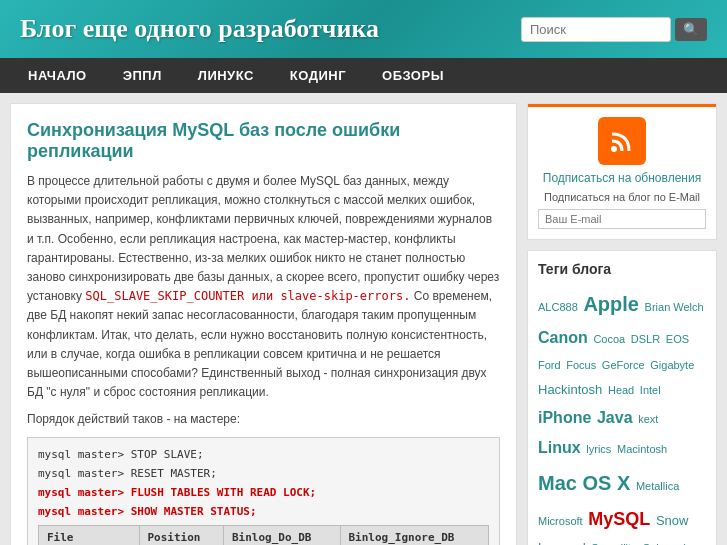 The width and height of the screenshot is (727, 545). What do you see at coordinates (648, 419) in the screenshot?
I see `tag-kext: kext` at bounding box center [648, 419].